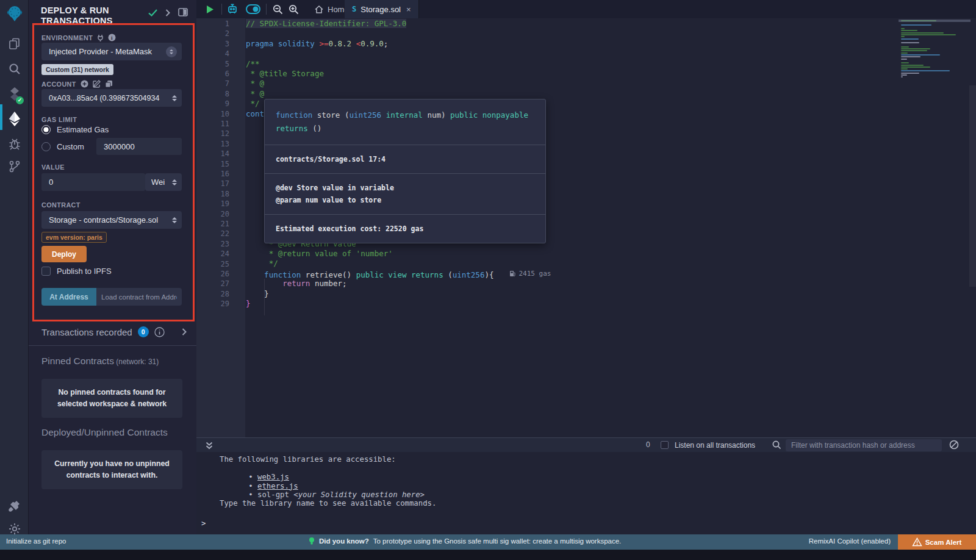 This screenshot has width=976, height=560. Describe the element at coordinates (217, 274) in the screenshot. I see `line-number: 26` at that location.